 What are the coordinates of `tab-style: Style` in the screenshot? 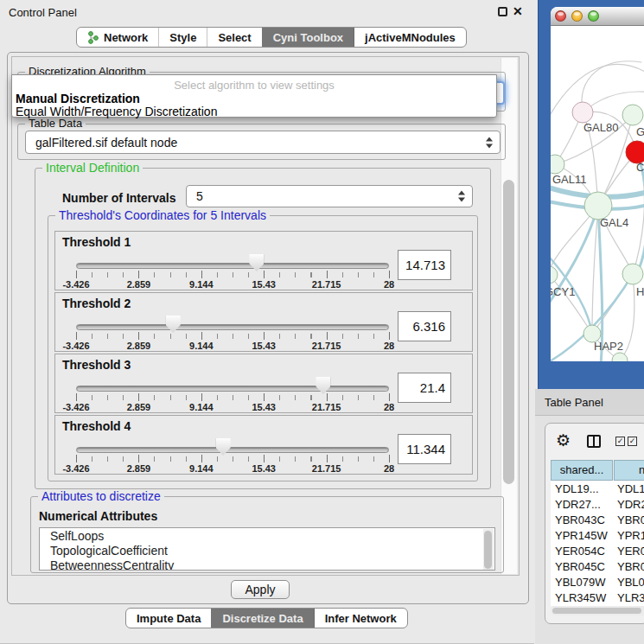 It's located at (182, 37).